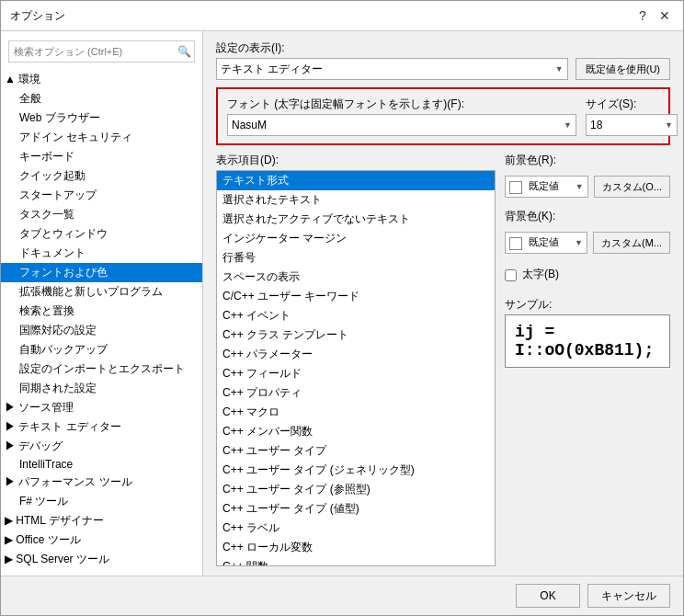  Describe the element at coordinates (548, 596) in the screenshot. I see `ok-button: OK` at that location.